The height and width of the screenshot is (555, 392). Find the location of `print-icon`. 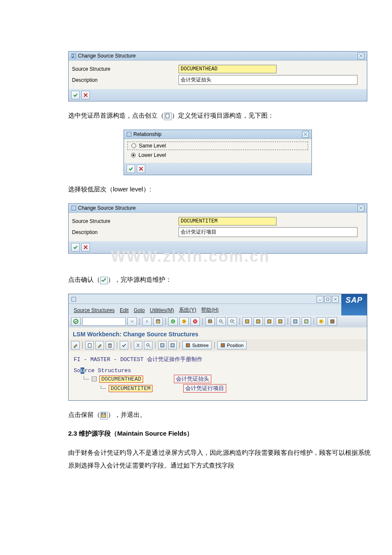

print-icon is located at coordinates (210, 321).